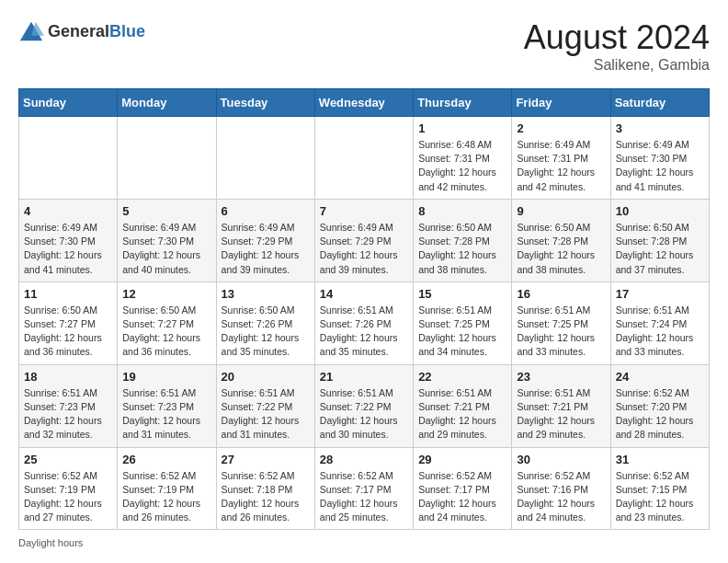 This screenshot has height=563, width=728. What do you see at coordinates (265, 488) in the screenshot?
I see `calendar-cell: 27 Sunrise: 6:52 AMSunset: 7:18 PMDaylig…` at bounding box center [265, 488].